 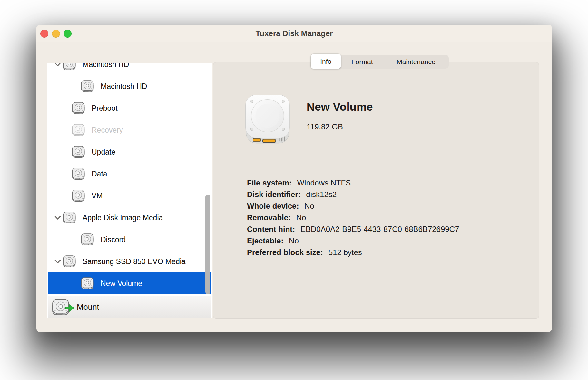 I want to click on info-row-preferred-block-size: Preferred block size: 512 bytes, so click(x=386, y=252).